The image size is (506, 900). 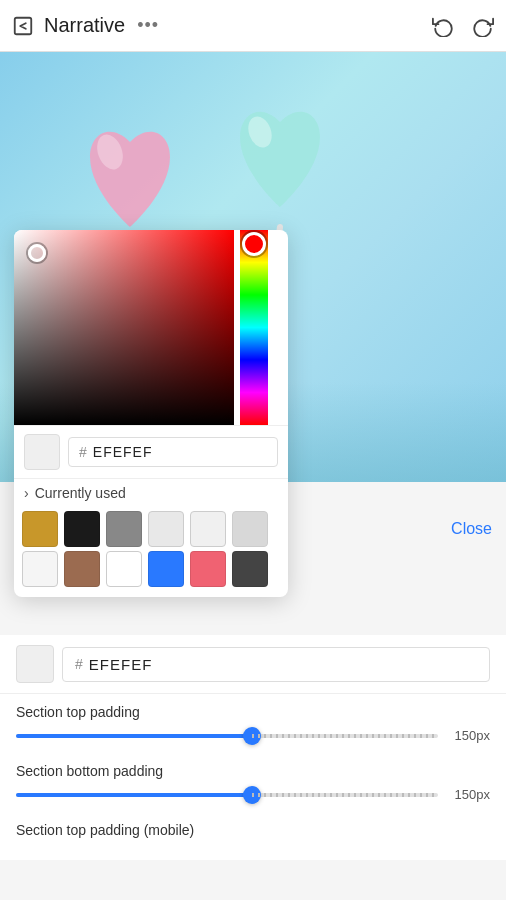 What do you see at coordinates (151, 452) in the screenshot?
I see `popup-hex-row: #` at bounding box center [151, 452].